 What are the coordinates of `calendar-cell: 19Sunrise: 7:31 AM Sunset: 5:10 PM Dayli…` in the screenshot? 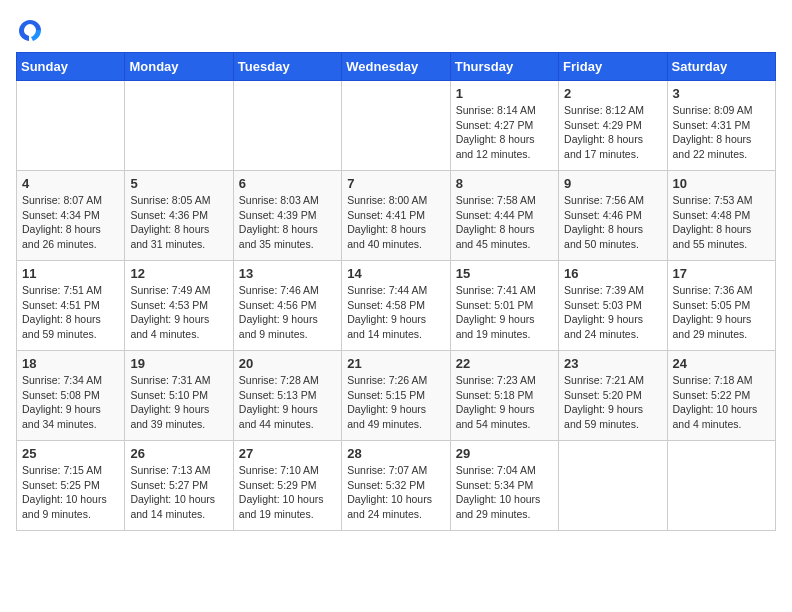 It's located at (179, 396).